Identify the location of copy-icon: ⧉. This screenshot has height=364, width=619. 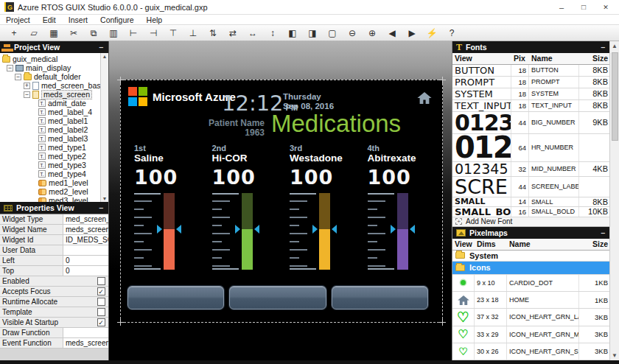
(94, 32).